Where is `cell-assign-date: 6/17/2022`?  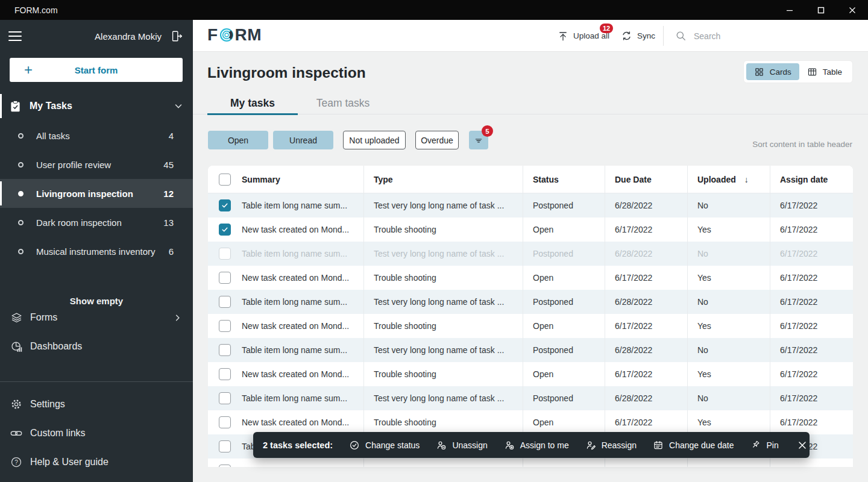 cell-assign-date: 6/17/2022 is located at coordinates (811, 463).